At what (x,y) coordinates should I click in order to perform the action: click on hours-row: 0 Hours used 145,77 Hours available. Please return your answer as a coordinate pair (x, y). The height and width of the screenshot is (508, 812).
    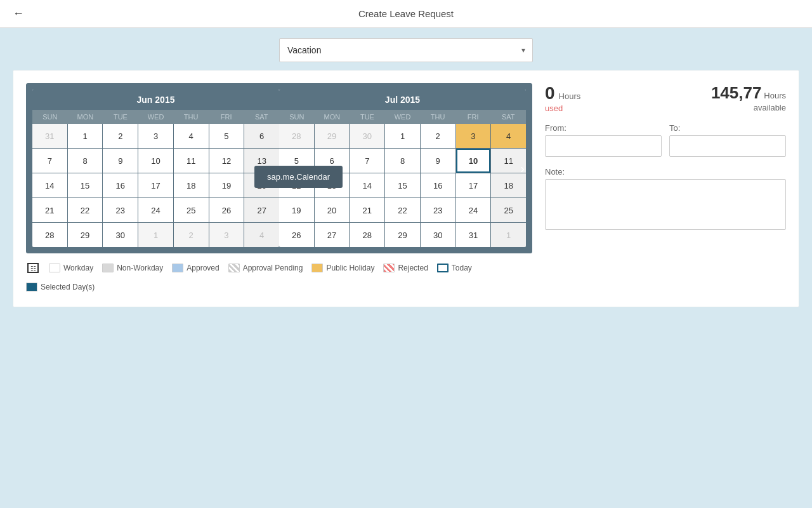
    Looking at the image, I should click on (665, 98).